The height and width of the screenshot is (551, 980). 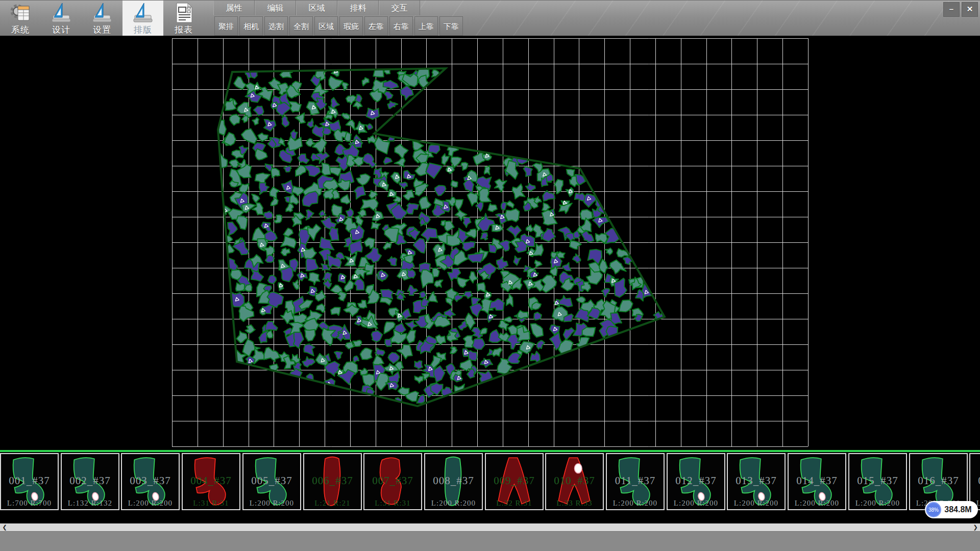 I want to click on horizontal-scrollbar: ❮ ❯, so click(x=490, y=528).